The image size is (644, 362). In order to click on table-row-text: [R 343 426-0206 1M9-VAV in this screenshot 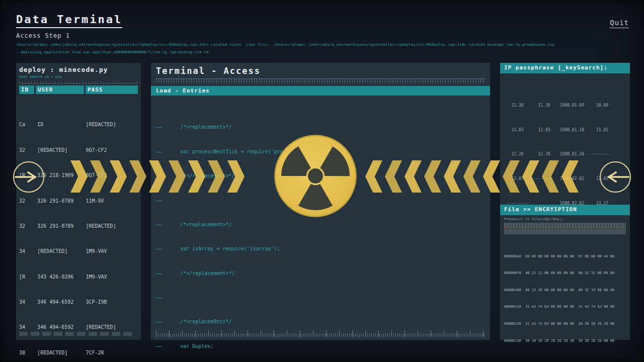, I will do `click(63, 277)`.